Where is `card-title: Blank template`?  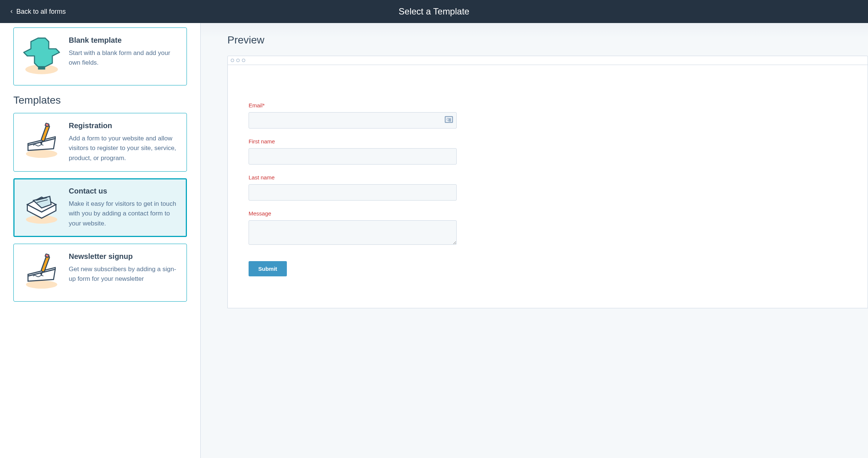 card-title: Blank template is located at coordinates (124, 40).